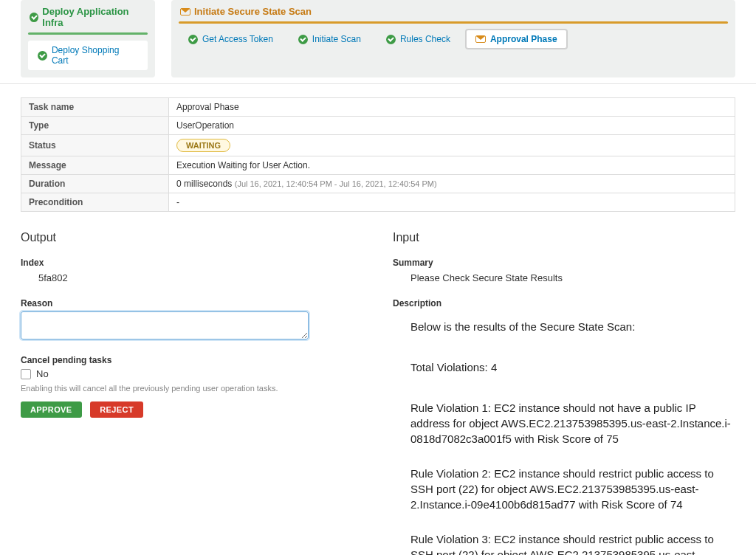  What do you see at coordinates (117, 410) in the screenshot?
I see `reject-button: REJECT` at bounding box center [117, 410].